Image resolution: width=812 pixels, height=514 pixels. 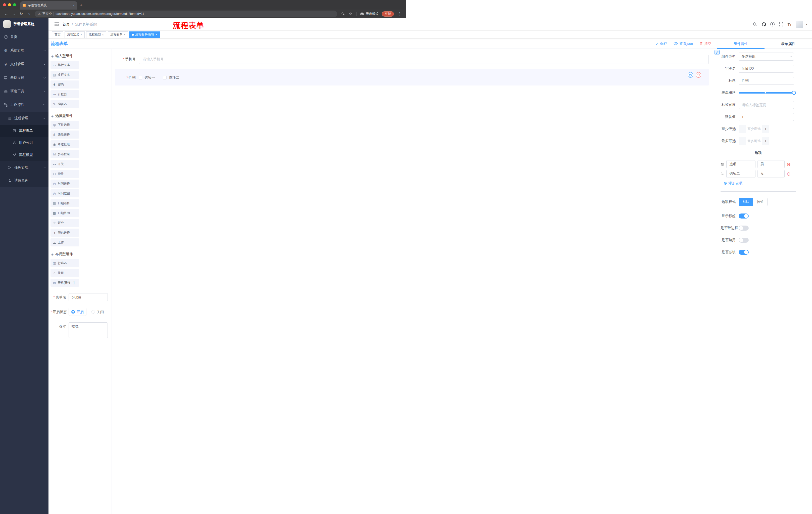 What do you see at coordinates (65, 135) in the screenshot?
I see `palette-item-cascader: ⋔级联选择` at bounding box center [65, 135].